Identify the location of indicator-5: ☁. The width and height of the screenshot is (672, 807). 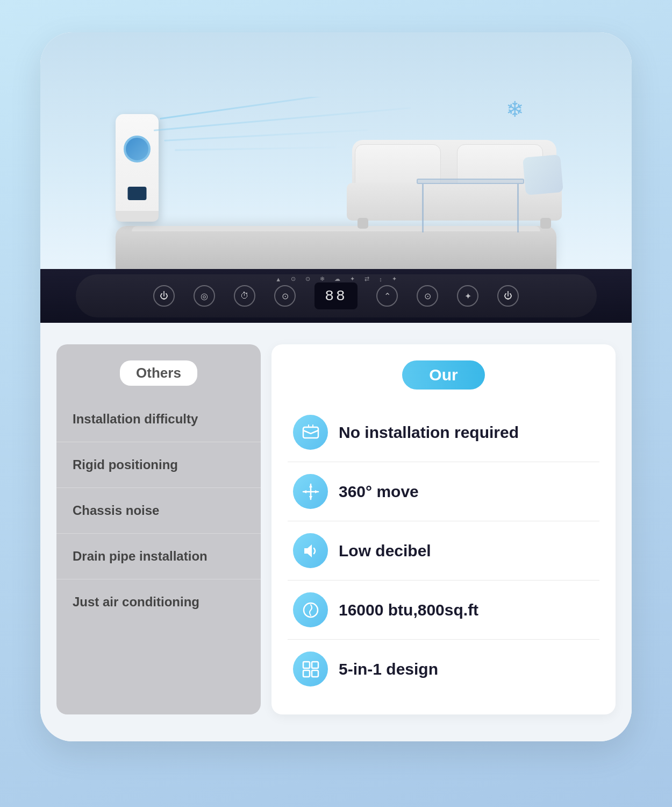
(338, 279).